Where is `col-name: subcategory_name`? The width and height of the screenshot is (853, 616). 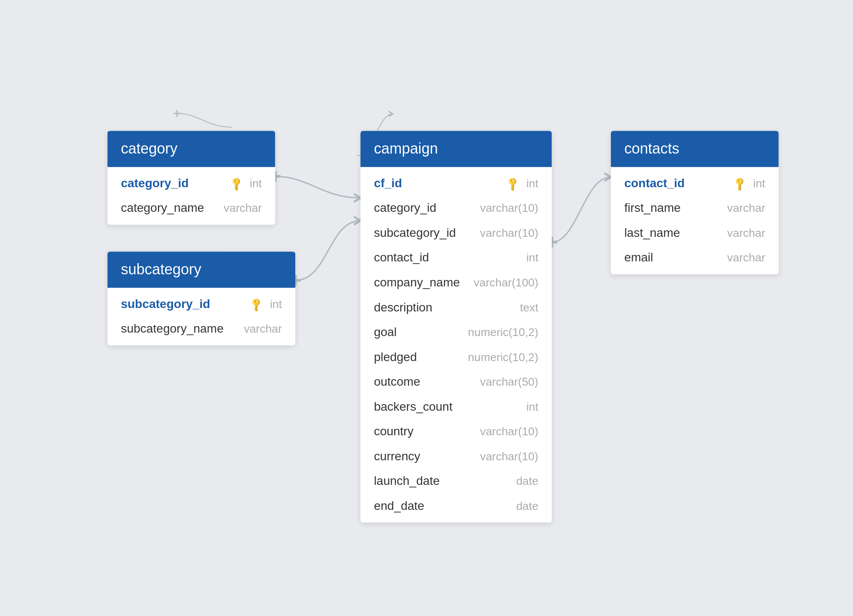
col-name: subcategory_name is located at coordinates (172, 329).